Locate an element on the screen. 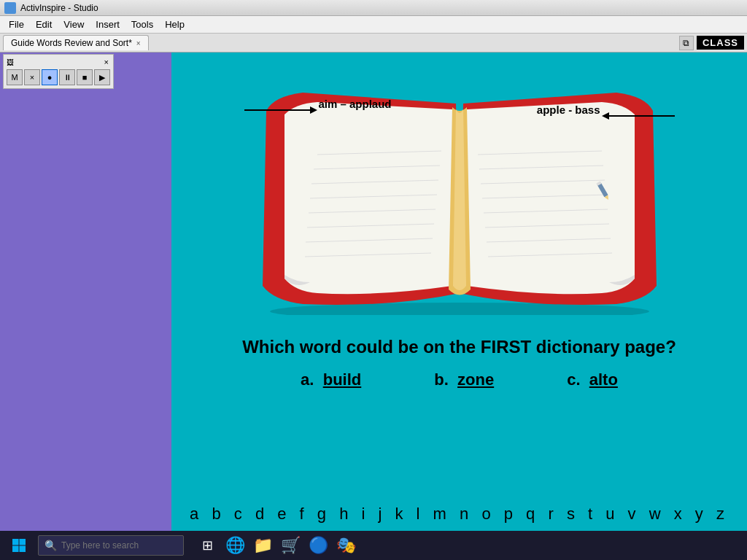 The height and width of the screenshot is (560, 747). taskbar-icons: ⊞ 🌐 📁 🛒 🔵 🎭 is located at coordinates (276, 545).